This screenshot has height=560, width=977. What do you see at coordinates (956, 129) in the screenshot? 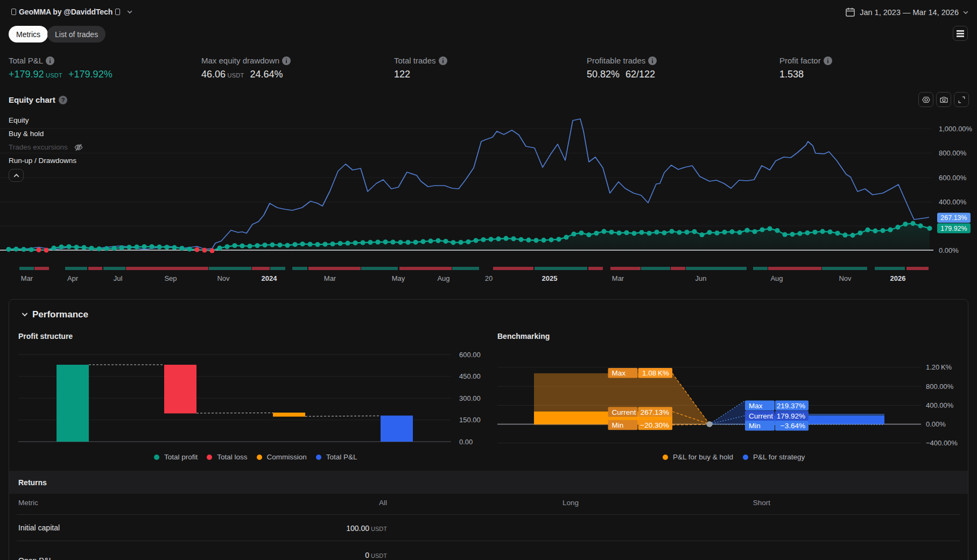
I see `svg-text: 1,000.00%` at bounding box center [956, 129].